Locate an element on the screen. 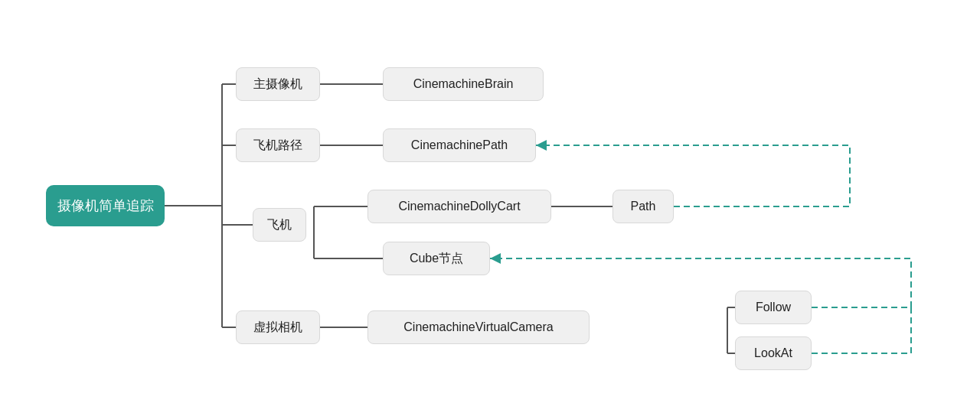  cinemachine-dollycart-label: CinemachineDollyCart is located at coordinates (459, 206).